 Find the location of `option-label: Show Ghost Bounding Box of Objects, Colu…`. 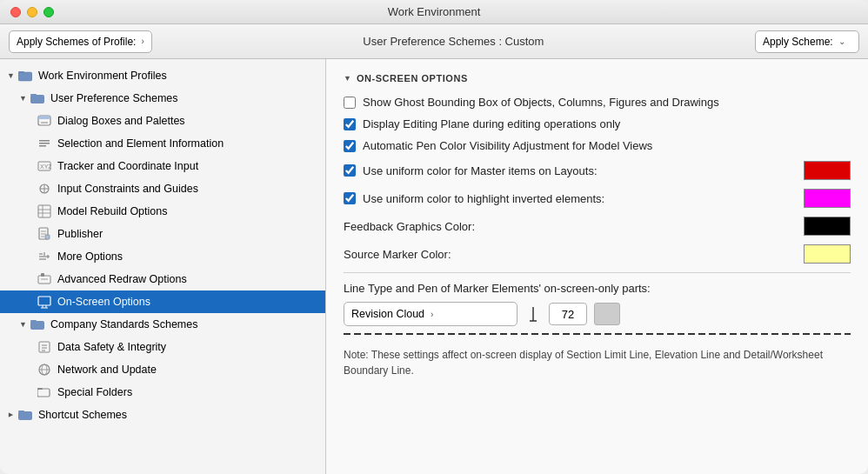

option-label: Show Ghost Bounding Box of Objects, Colu… is located at coordinates (541, 103).